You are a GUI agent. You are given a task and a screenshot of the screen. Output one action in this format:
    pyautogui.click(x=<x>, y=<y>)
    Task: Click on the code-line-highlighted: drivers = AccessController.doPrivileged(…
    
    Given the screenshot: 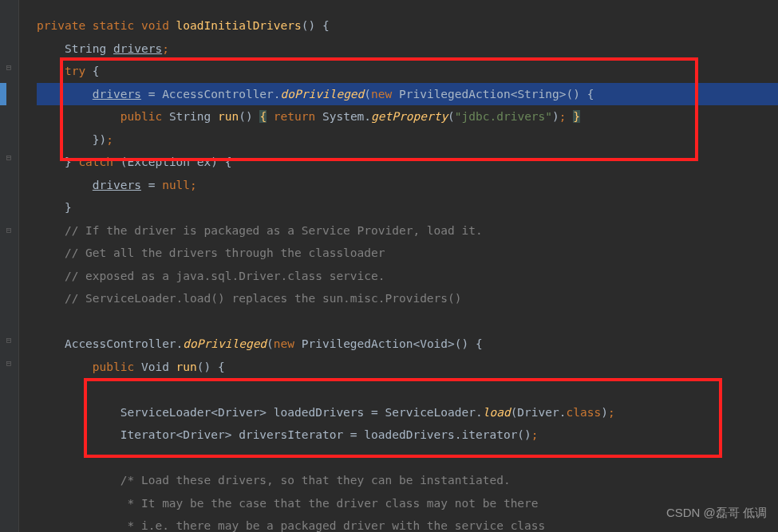 What is the action you would take?
    pyautogui.click(x=407, y=94)
    